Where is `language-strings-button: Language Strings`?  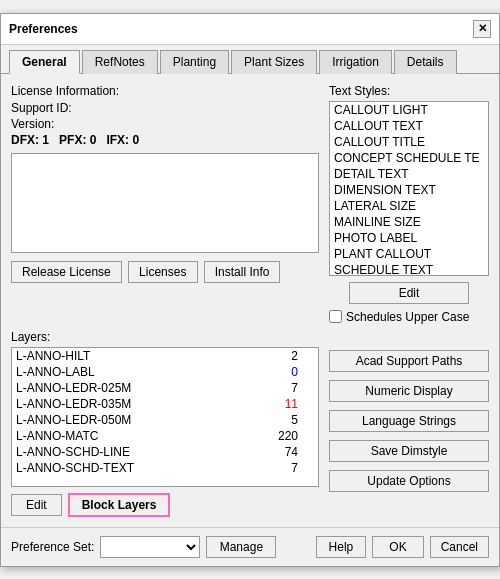 language-strings-button: Language Strings is located at coordinates (409, 421).